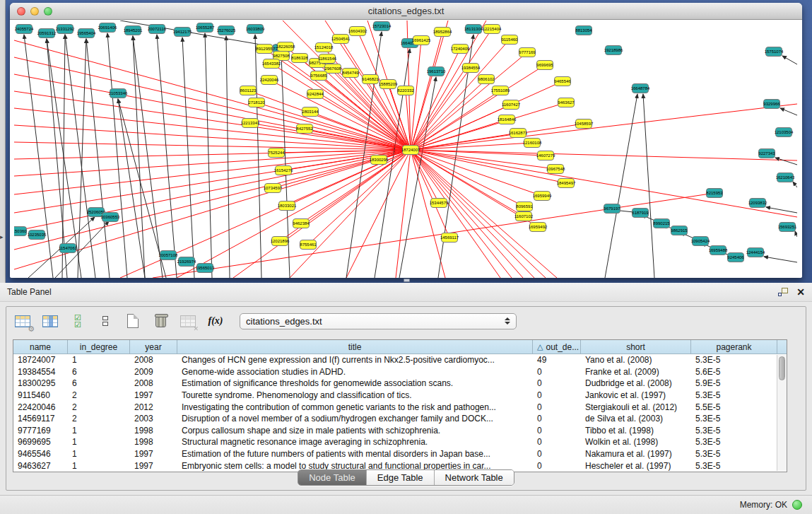 Image resolution: width=812 pixels, height=514 pixels. What do you see at coordinates (473, 478) in the screenshot?
I see `tab-network-table: Network Table` at bounding box center [473, 478].